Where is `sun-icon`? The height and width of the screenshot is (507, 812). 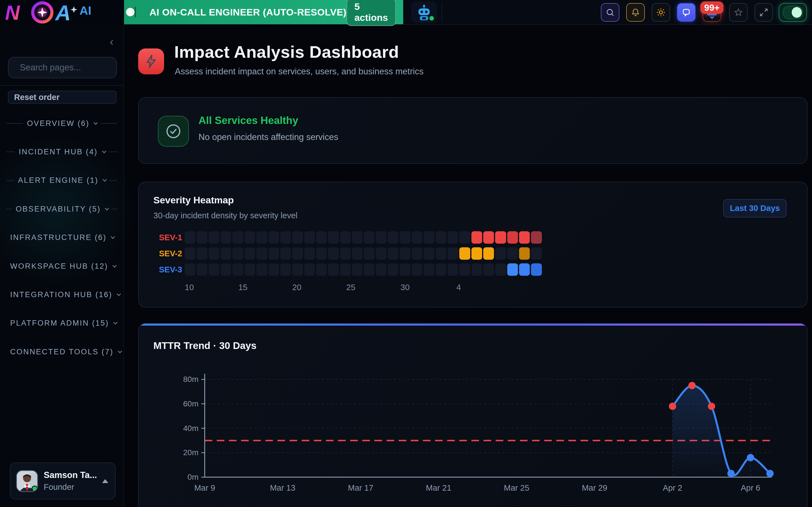
sun-icon is located at coordinates (661, 12).